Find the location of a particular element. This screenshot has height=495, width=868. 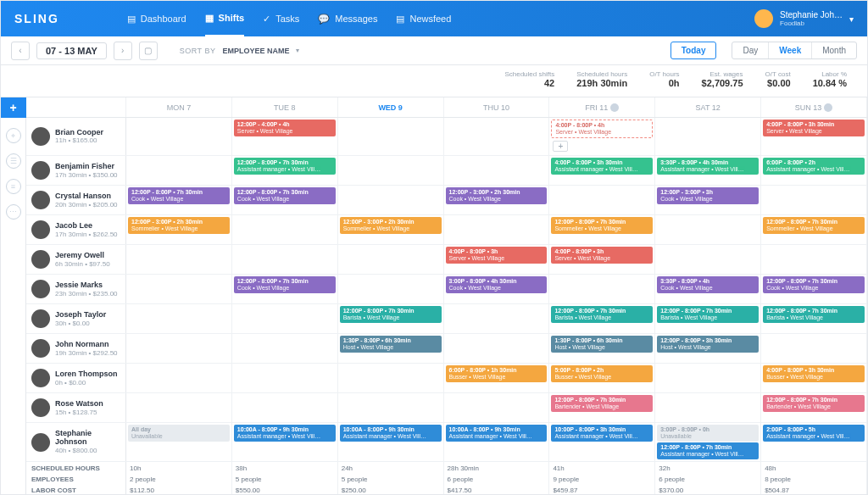

day-cell: 12:00P - 8:00P • 7h 30minSommelier • Wes… is located at coordinates (814, 230).